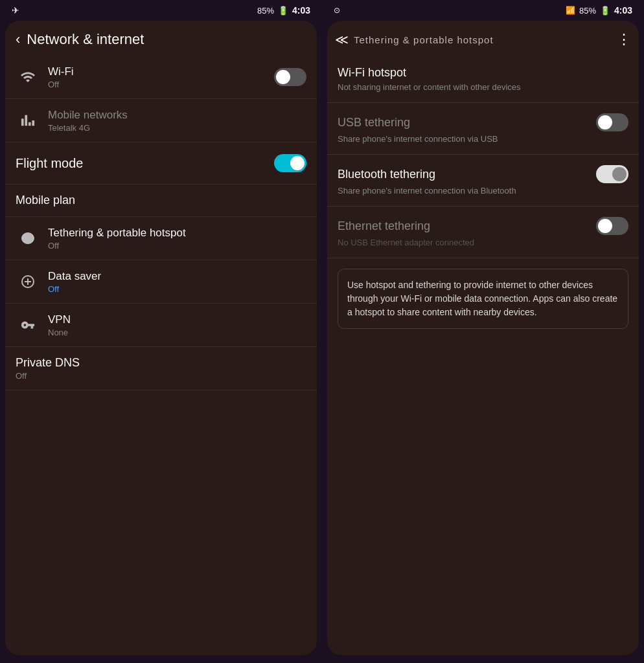 This screenshot has height=663, width=644. Describe the element at coordinates (623, 10) in the screenshot. I see `time-right: 4:03` at that location.